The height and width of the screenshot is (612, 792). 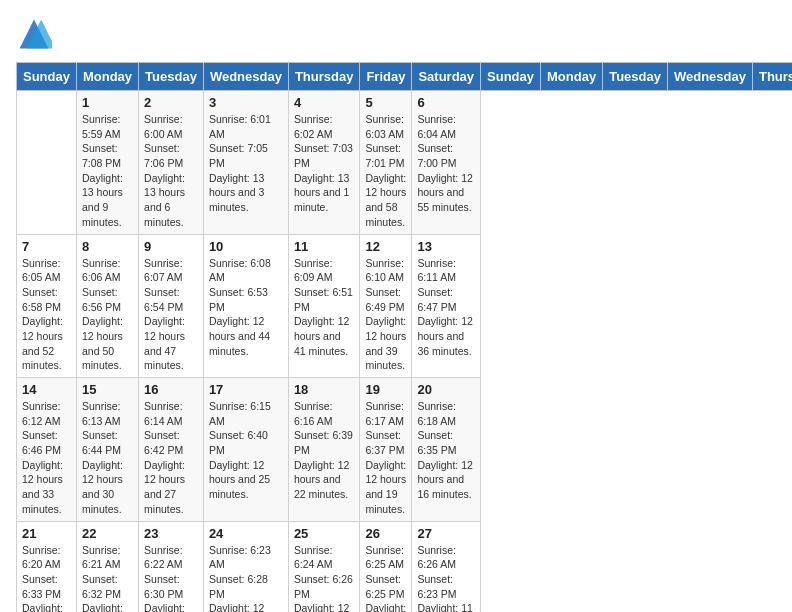 I want to click on cell-info: Sunrise: 6:20 AMSunset: 6:33 PMDaylight:…, so click(x=46, y=578).